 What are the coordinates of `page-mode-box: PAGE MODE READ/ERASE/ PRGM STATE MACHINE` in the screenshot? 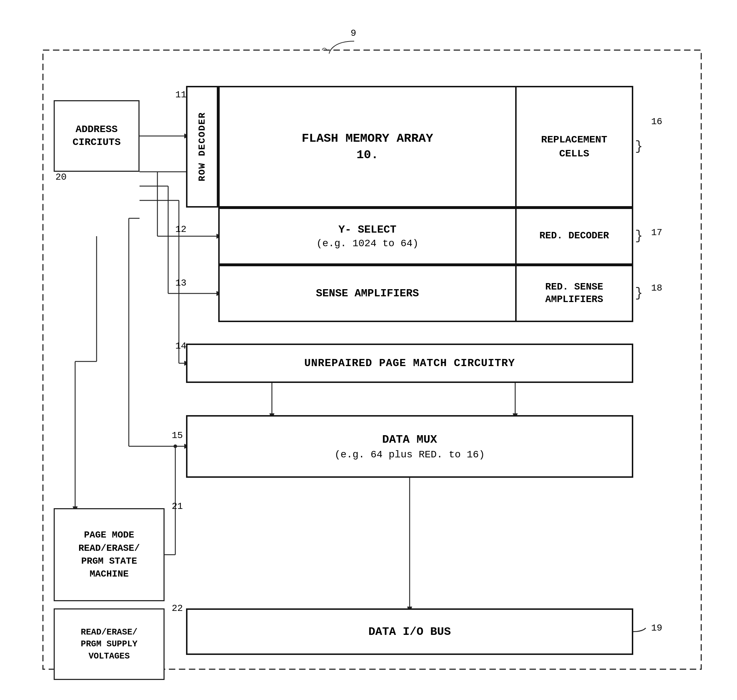 It's located at (109, 554).